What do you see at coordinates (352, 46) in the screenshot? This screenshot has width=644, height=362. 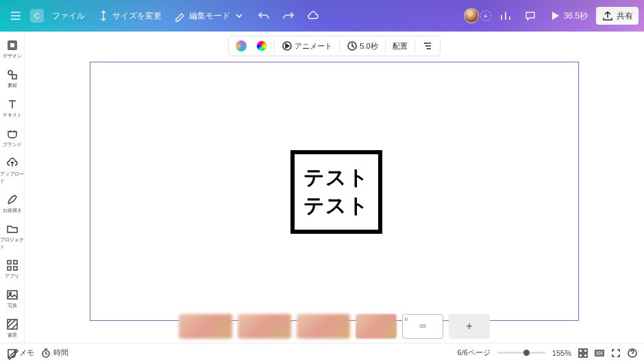 I see `clock-icon` at bounding box center [352, 46].